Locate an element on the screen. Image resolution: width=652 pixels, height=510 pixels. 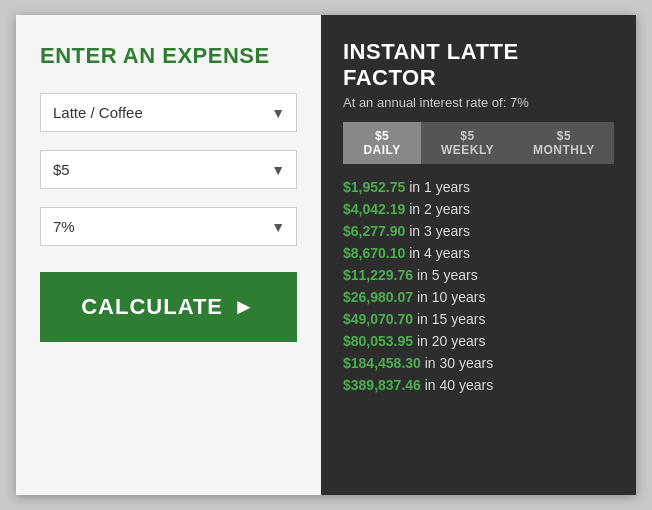
calculate-button: CALCULATE ► is located at coordinates (168, 307).